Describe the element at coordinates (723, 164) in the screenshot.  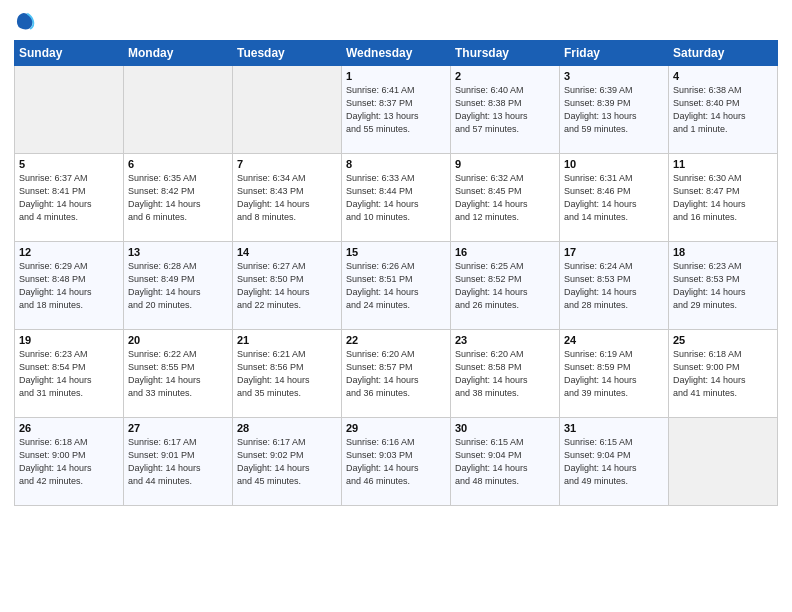
I see `day-number: 11` at that location.